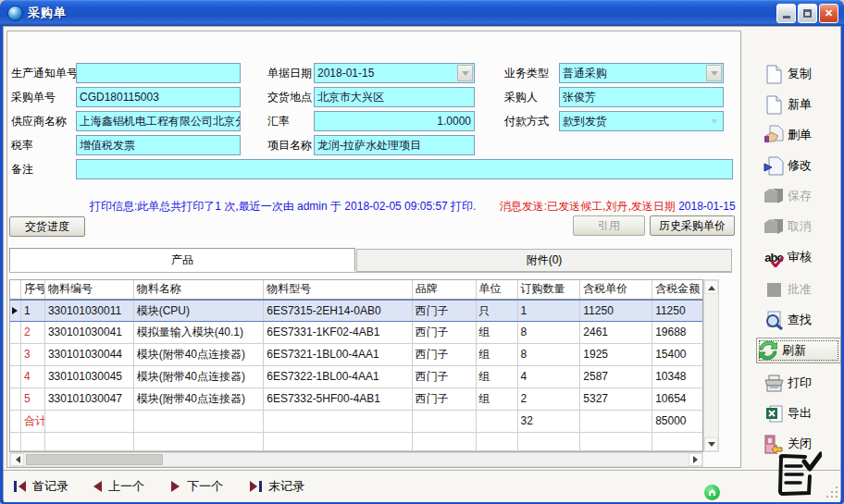 This screenshot has width=844, height=504. What do you see at coordinates (47, 227) in the screenshot?
I see `delivery-progress-button: 交货进度` at bounding box center [47, 227].